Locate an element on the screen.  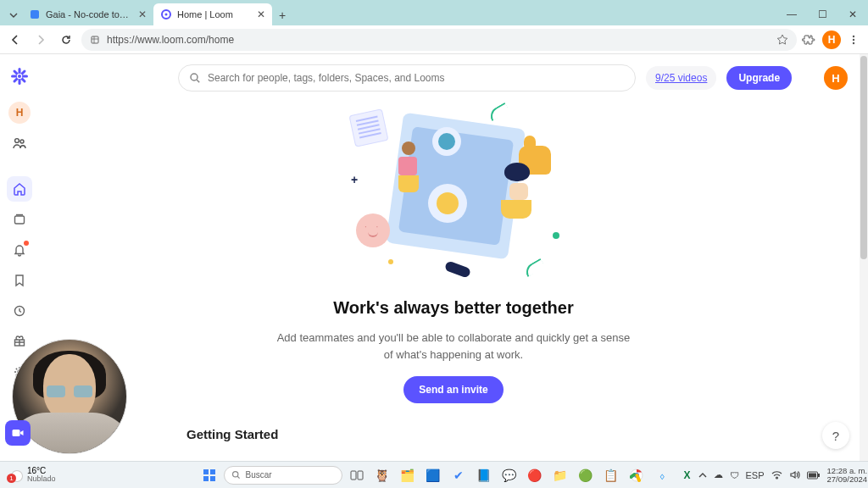
new-tab-button: + is located at coordinates (282, 15).